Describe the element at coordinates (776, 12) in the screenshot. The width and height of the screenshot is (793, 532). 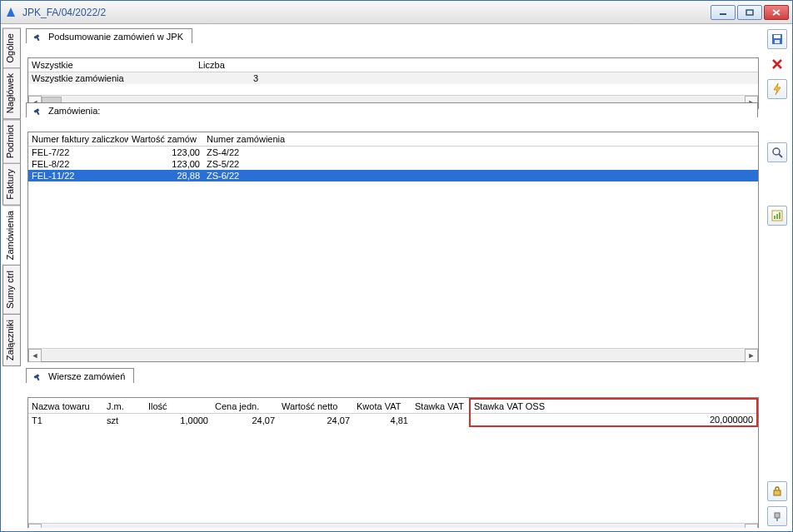
I see `close-button` at that location.